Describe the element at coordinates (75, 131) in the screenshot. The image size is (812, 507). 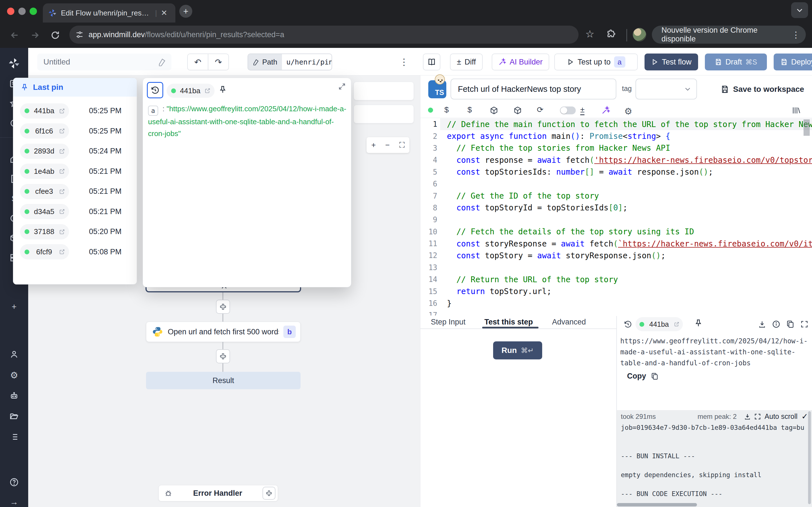
I see `last-pin-row: 6f1c6 05:25 PM` at that location.